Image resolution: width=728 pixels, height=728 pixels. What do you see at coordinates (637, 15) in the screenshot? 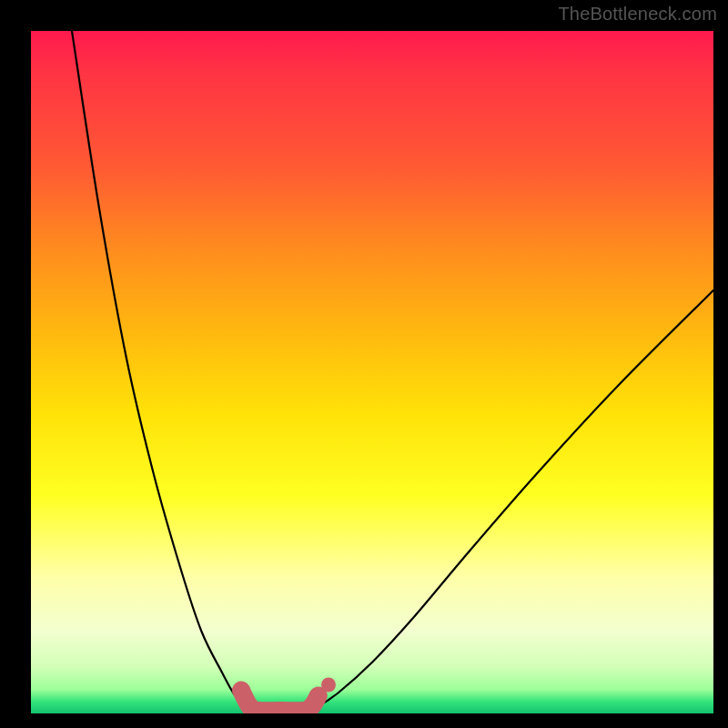
I see `watermark-text: TheBottleneck.com` at bounding box center [637, 15].